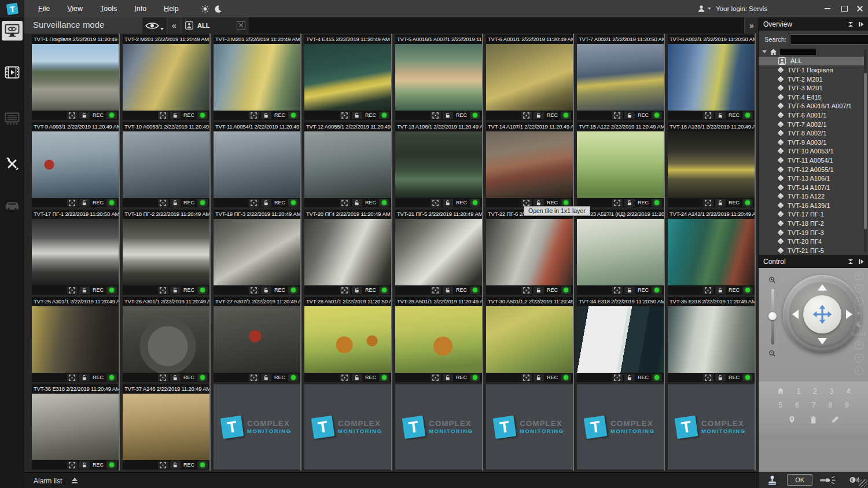 The width and height of the screenshot is (868, 488). Describe the element at coordinates (620, 164) in the screenshot. I see `camera-tile-tvt-15: TVT-15 A122 2/22/2019 11:20:49 AMREC` at that location.